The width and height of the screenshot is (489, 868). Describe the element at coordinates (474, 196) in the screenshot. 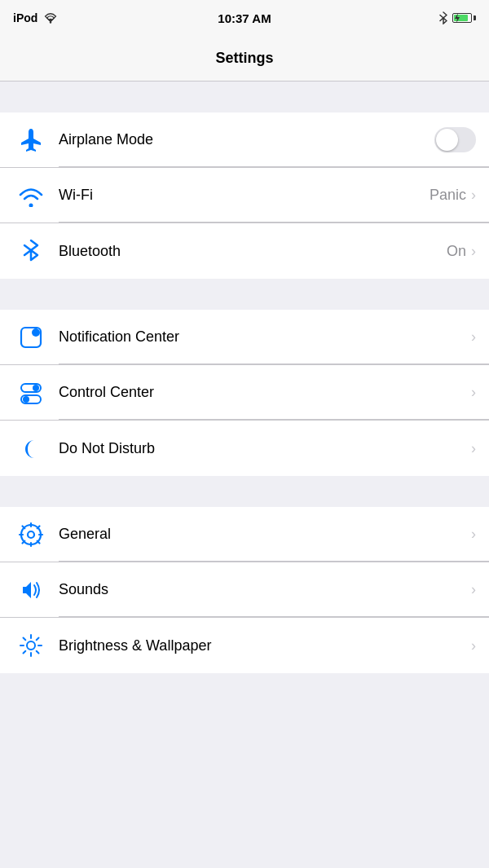

I see `wifi-chevron: ›` at that location.